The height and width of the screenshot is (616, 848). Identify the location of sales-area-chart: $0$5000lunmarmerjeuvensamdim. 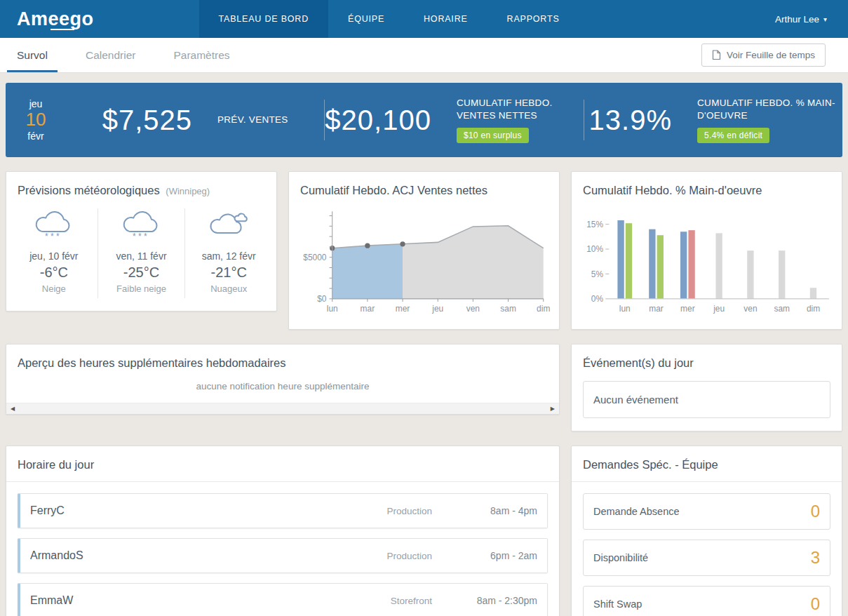
(424, 263).